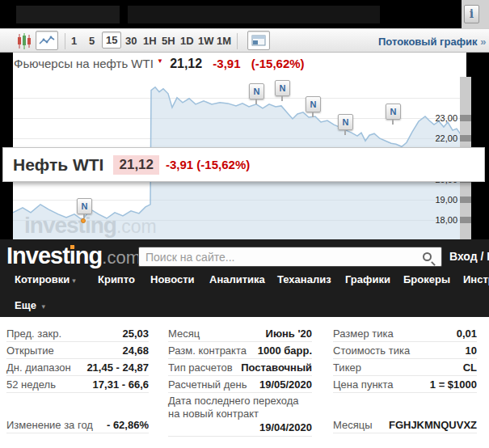 The image size is (489, 448). What do you see at coordinates (304, 280) in the screenshot?
I see `nav-item-label: Теханализ` at bounding box center [304, 280].